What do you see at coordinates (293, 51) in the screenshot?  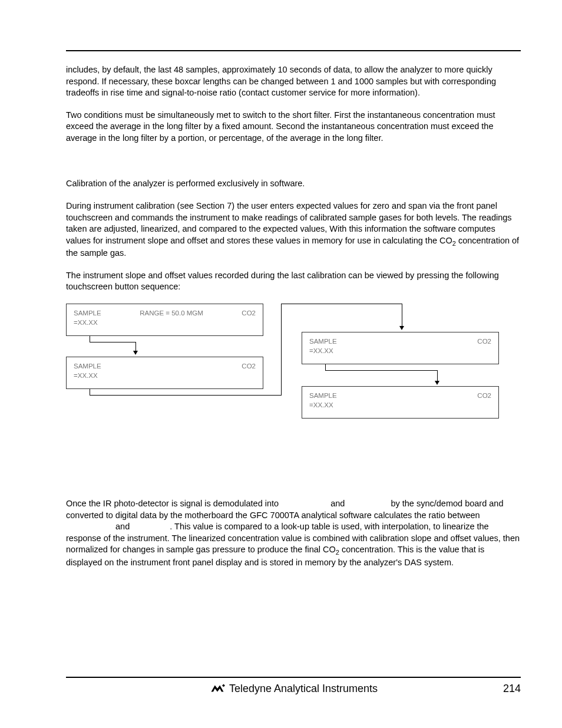 I see `top-rule` at bounding box center [293, 51].